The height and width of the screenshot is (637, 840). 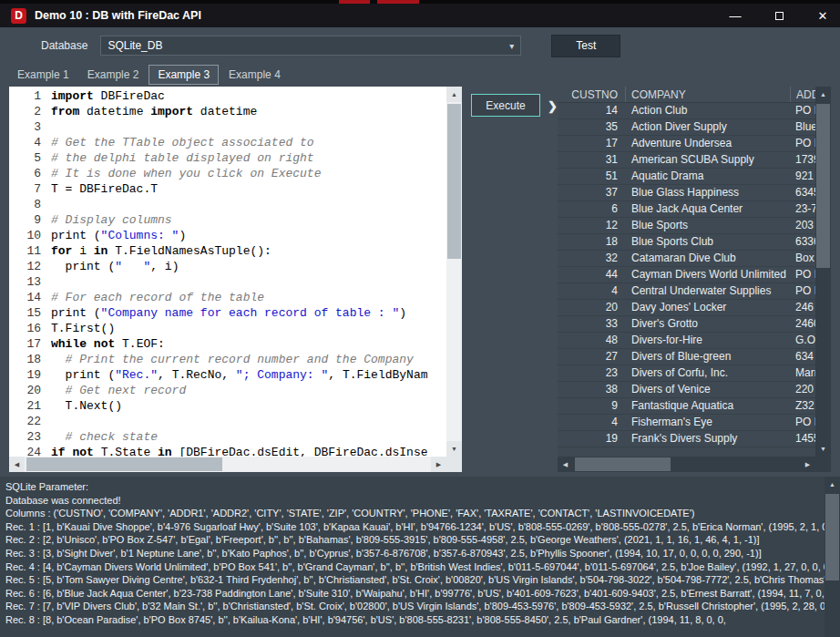 I want to click on table-cell: Diver's Grotto, so click(x=707, y=324).